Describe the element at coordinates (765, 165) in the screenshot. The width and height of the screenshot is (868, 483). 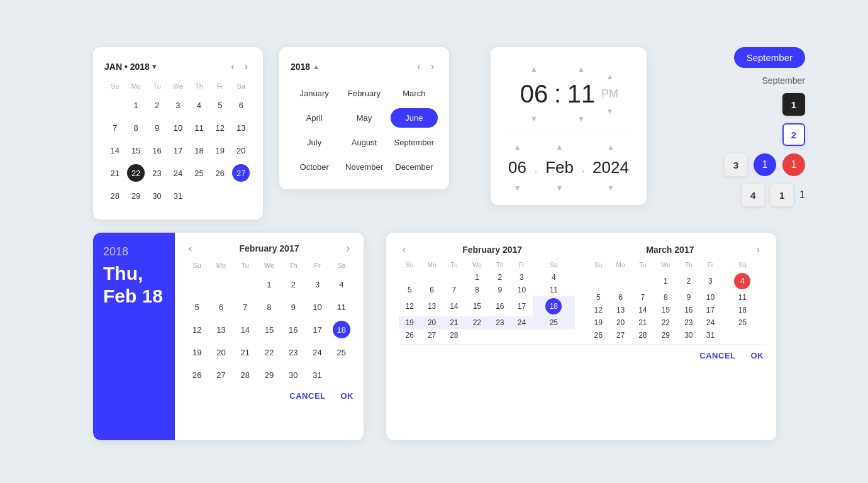
I see `badge-circle-blue: 1` at that location.